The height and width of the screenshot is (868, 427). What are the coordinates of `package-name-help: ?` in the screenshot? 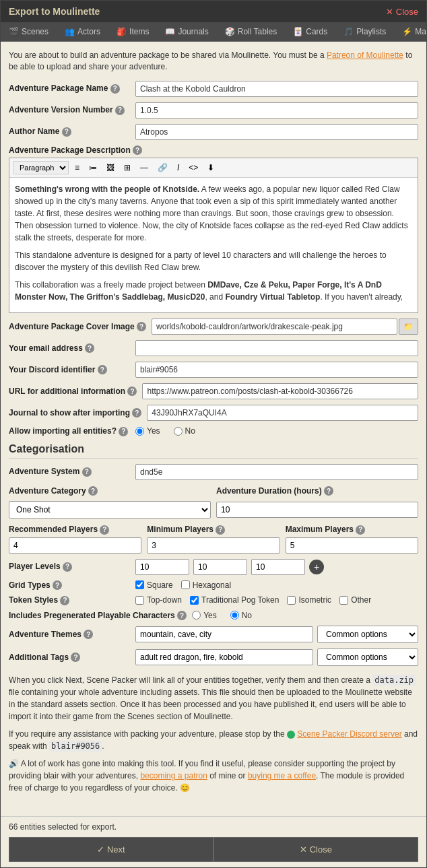 It's located at (115, 89).